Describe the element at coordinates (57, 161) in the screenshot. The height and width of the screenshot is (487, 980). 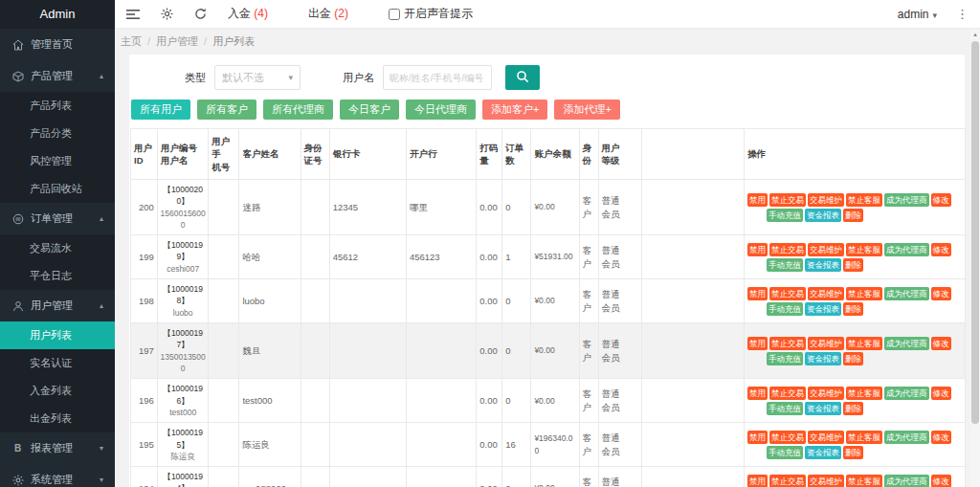
I see `sidebar-subitem-risk-management: 风控管理` at that location.